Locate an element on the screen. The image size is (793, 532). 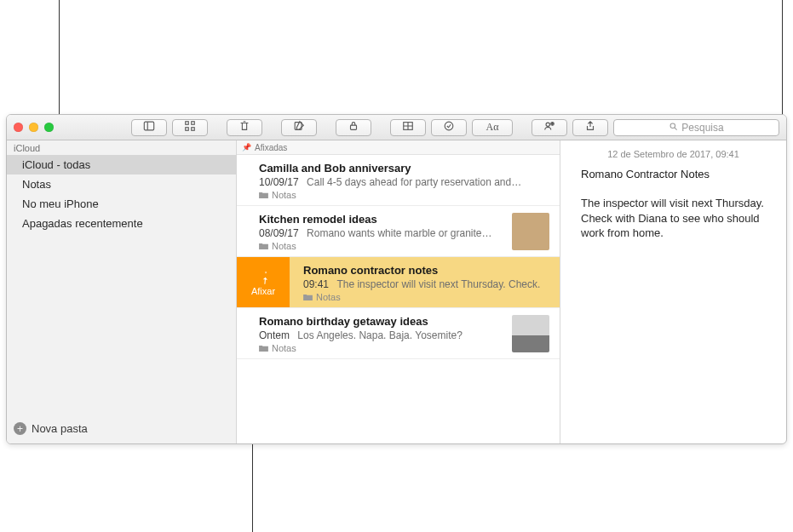
delete-button is located at coordinates (244, 128).